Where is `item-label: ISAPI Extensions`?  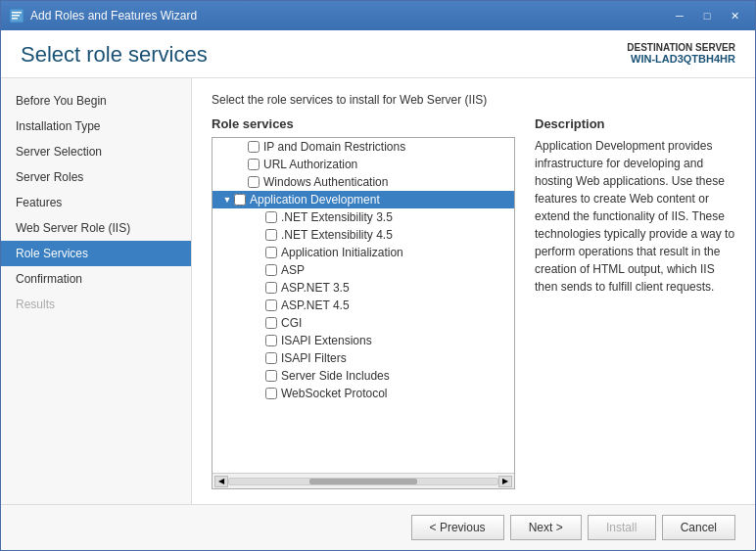 item-label: ISAPI Extensions is located at coordinates (327, 341).